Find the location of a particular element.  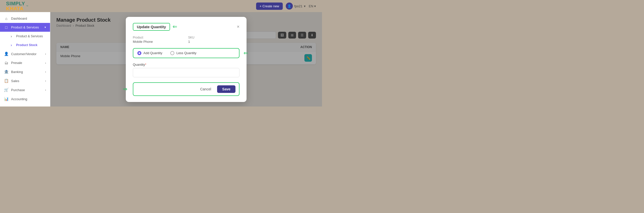

sku-label: SKU is located at coordinates (214, 38).